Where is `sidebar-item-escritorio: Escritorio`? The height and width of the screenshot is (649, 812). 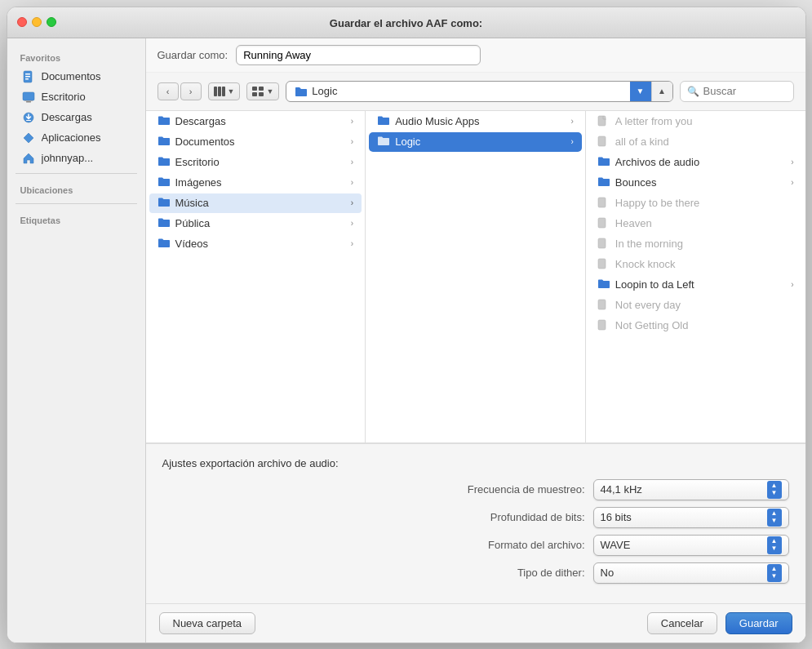
sidebar-item-escritorio: Escritorio is located at coordinates (77, 97).